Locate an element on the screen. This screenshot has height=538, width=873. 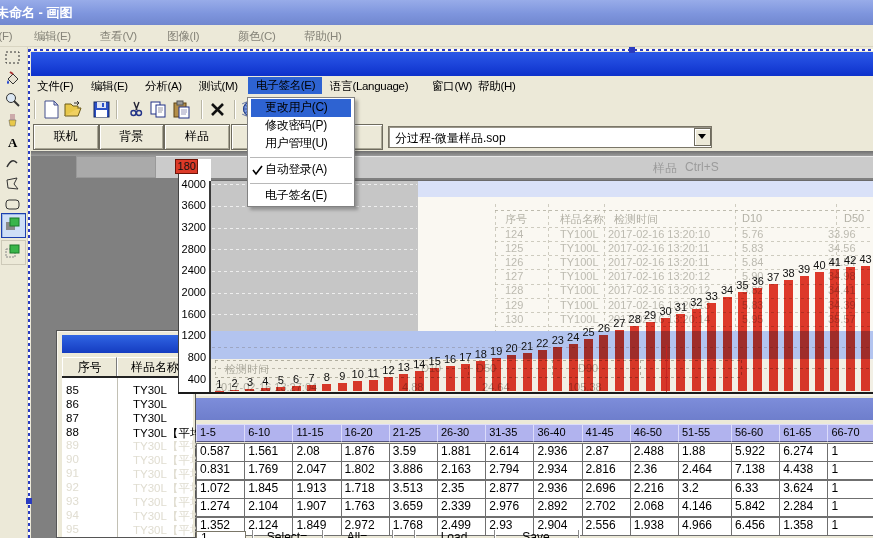
result-titlebar is located at coordinates (534, 409).